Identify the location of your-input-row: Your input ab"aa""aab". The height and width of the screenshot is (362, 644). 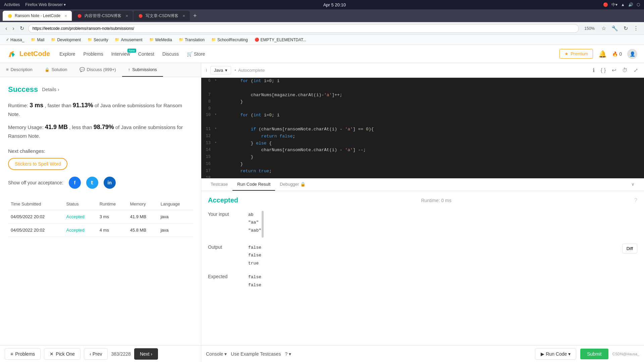
(423, 224).